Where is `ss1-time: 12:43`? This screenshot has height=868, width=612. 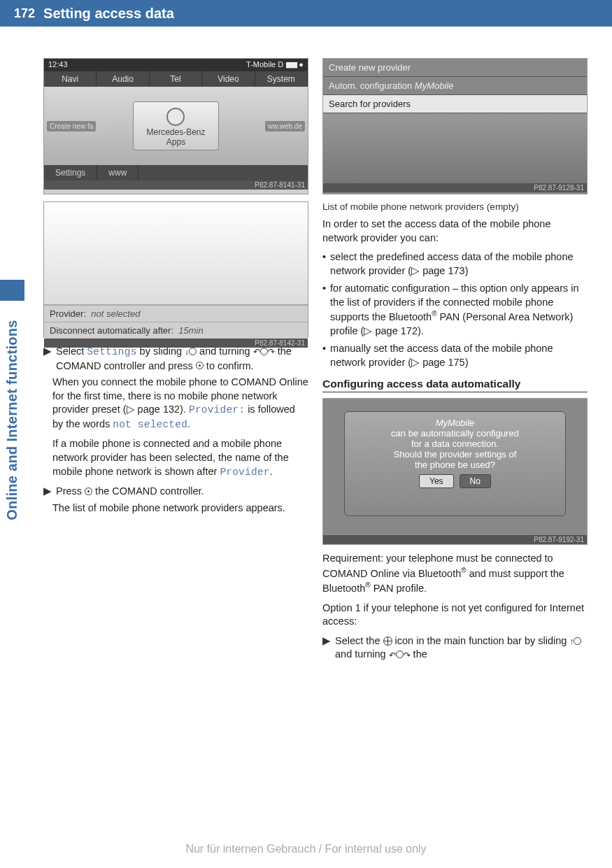
ss1-time: 12:43 is located at coordinates (58, 65).